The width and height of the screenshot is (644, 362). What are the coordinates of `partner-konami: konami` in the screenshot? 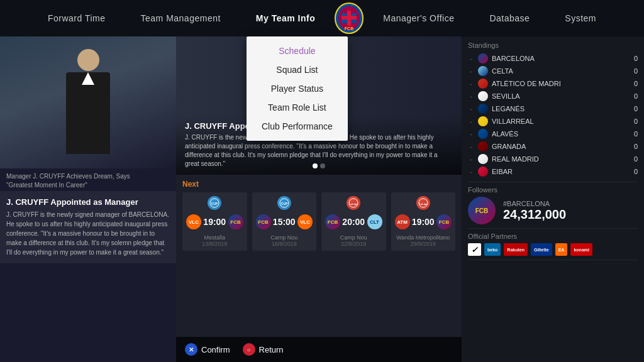 It's located at (581, 250).